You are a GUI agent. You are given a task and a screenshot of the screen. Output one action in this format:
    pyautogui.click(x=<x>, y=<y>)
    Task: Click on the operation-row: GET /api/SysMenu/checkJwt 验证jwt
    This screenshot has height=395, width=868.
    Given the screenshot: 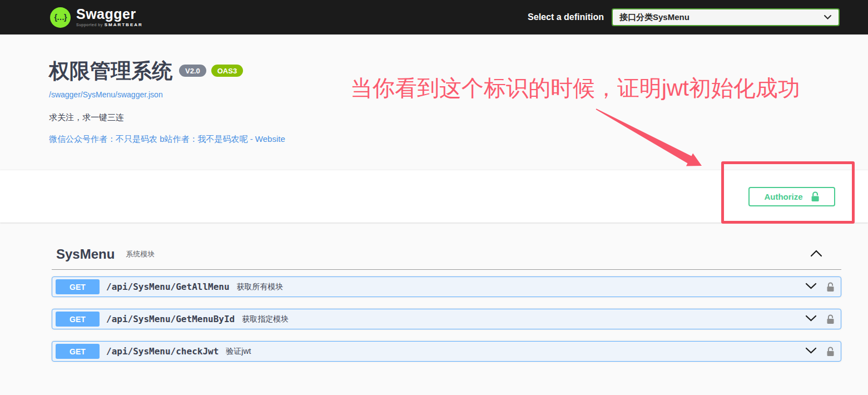 What is the action you would take?
    pyautogui.click(x=447, y=352)
    